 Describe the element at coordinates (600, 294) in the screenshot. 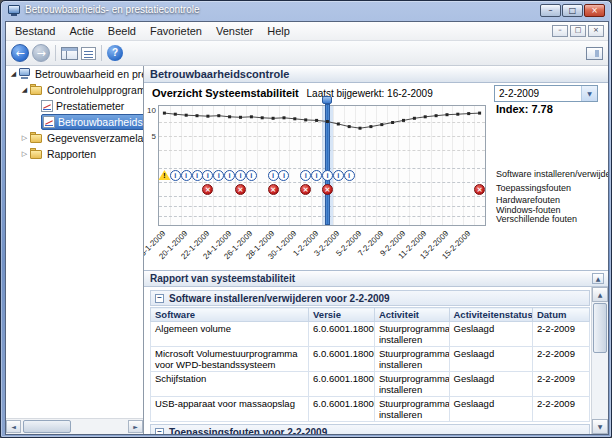

I see `scroll-up-arrow: ▲` at that location.